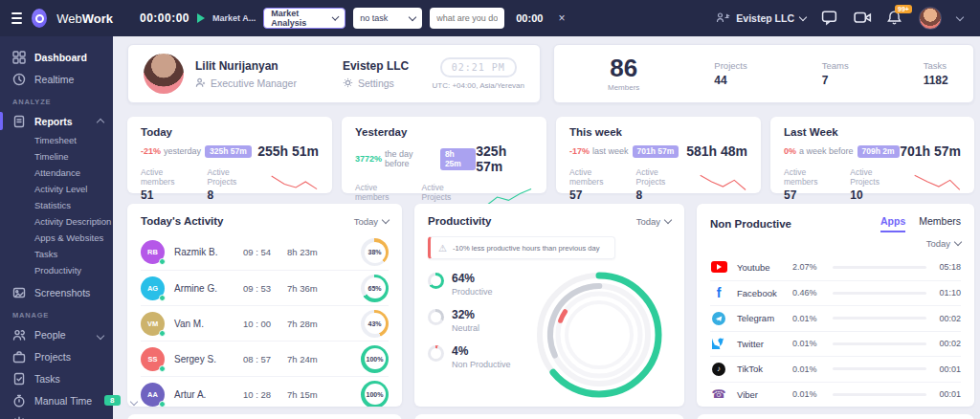 This screenshot has width=980, height=419. Describe the element at coordinates (719, 369) in the screenshot. I see `tiktok-icon: ♪` at that location.